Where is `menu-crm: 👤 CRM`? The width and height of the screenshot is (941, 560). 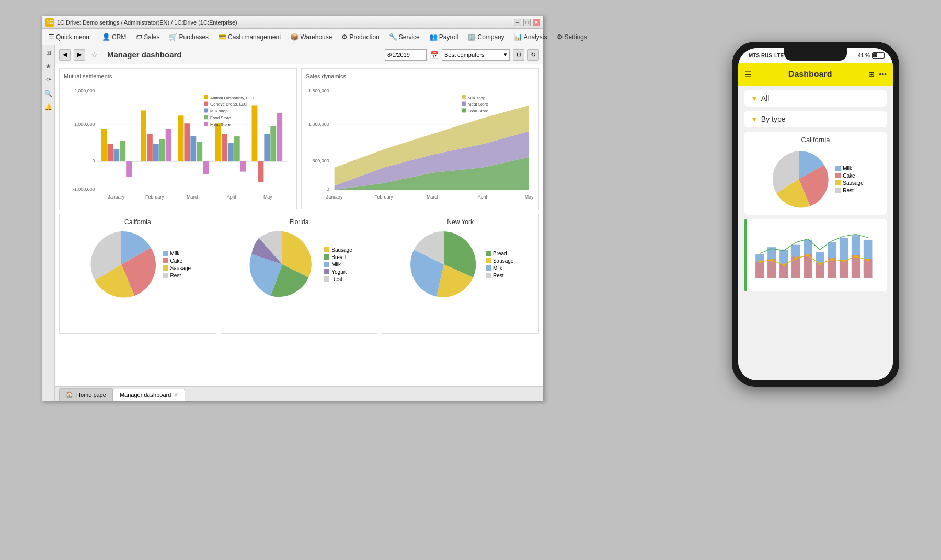
menu-crm: 👤 CRM is located at coordinates (114, 37).